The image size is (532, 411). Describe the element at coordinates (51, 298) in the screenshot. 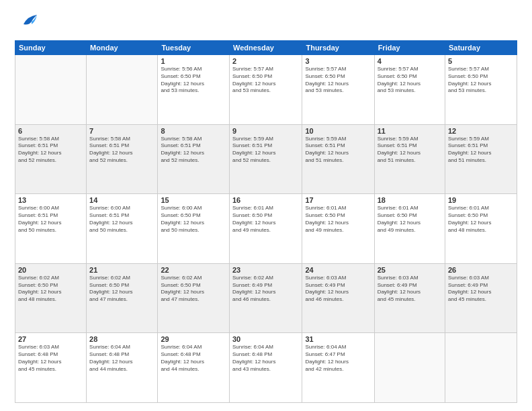

I see `calendar-cell: 20Sunrise: 6:02 AM Sunset: 6:50 PM Dayli…` at that location.